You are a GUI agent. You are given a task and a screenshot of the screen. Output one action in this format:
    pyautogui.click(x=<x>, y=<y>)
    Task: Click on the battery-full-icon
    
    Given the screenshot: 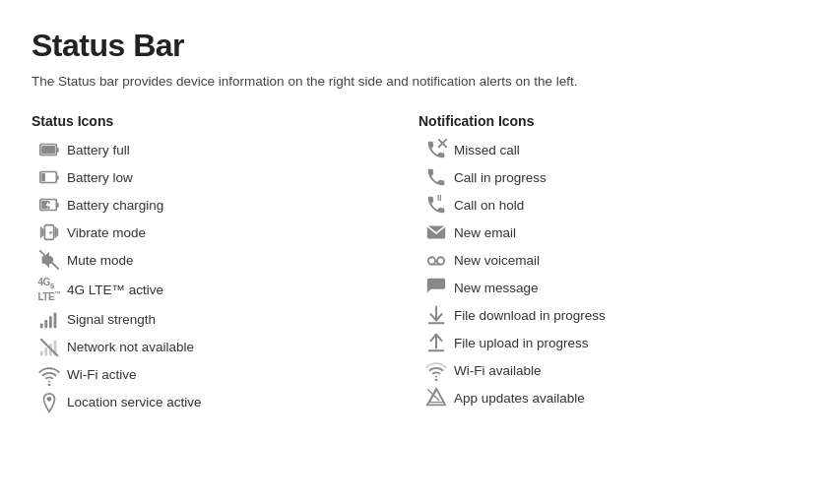 What is the action you would take?
    pyautogui.click(x=49, y=150)
    